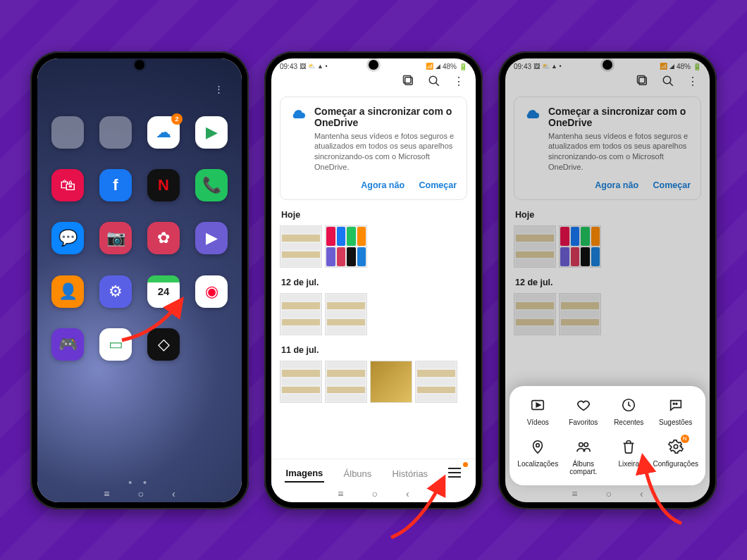 The width and height of the screenshot is (747, 560). What do you see at coordinates (629, 456) in the screenshot?
I see `trash-option: Lixeira` at bounding box center [629, 456].